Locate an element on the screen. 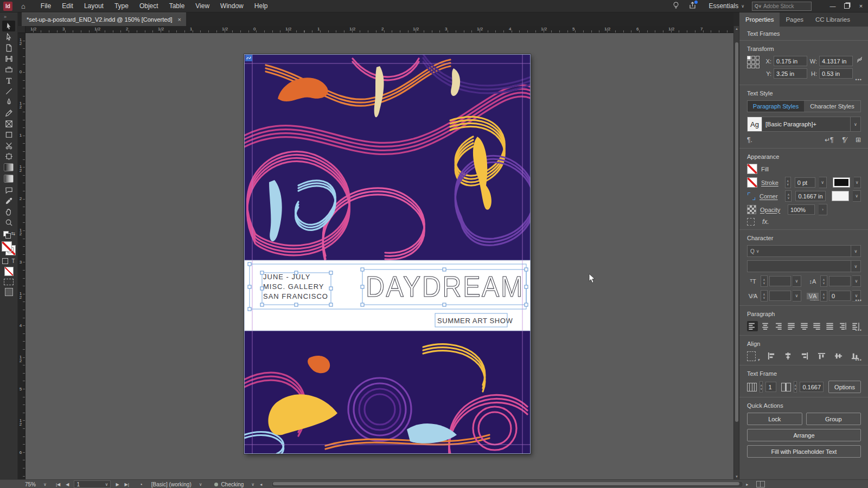 This screenshot has width=868, height=488. stroke-weight-stepper: ∧∨ is located at coordinates (788, 182).